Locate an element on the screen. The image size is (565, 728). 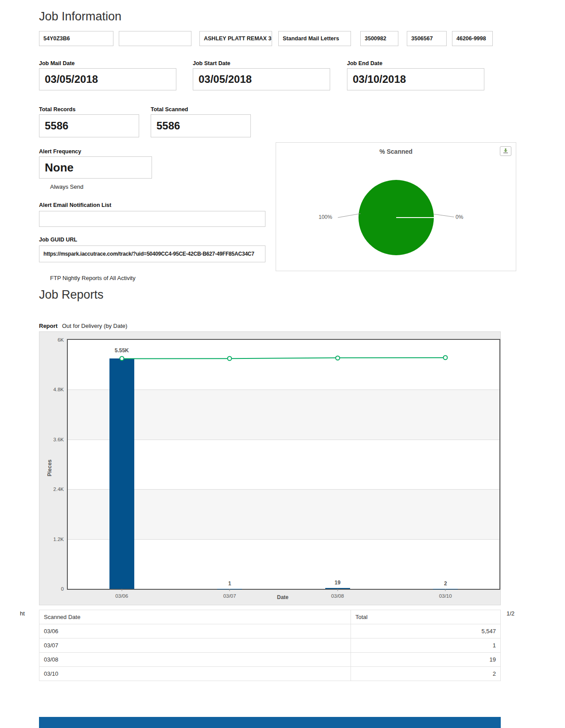
download-icon is located at coordinates (506, 151).